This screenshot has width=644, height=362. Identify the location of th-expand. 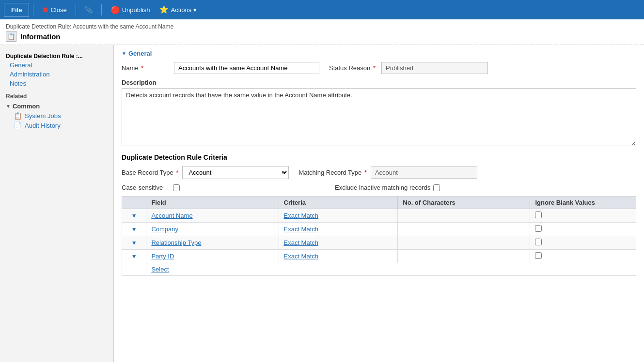
(134, 203).